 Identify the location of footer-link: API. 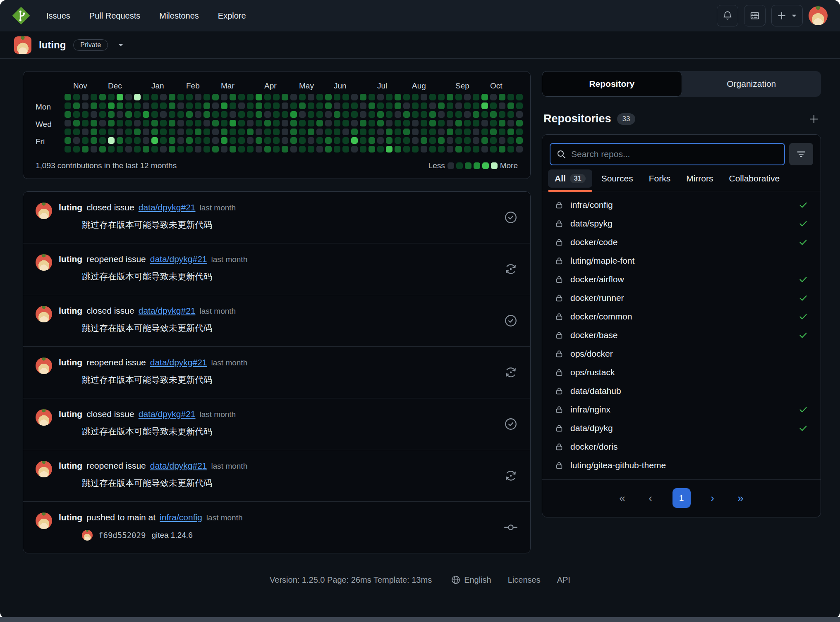
(564, 580).